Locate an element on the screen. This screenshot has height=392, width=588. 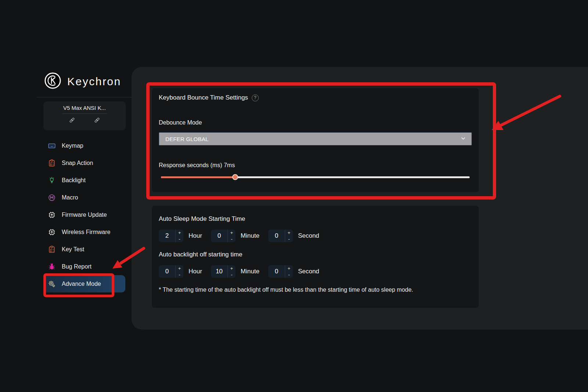
sidebar-item-bug-report: Bug Report is located at coordinates (85, 267).